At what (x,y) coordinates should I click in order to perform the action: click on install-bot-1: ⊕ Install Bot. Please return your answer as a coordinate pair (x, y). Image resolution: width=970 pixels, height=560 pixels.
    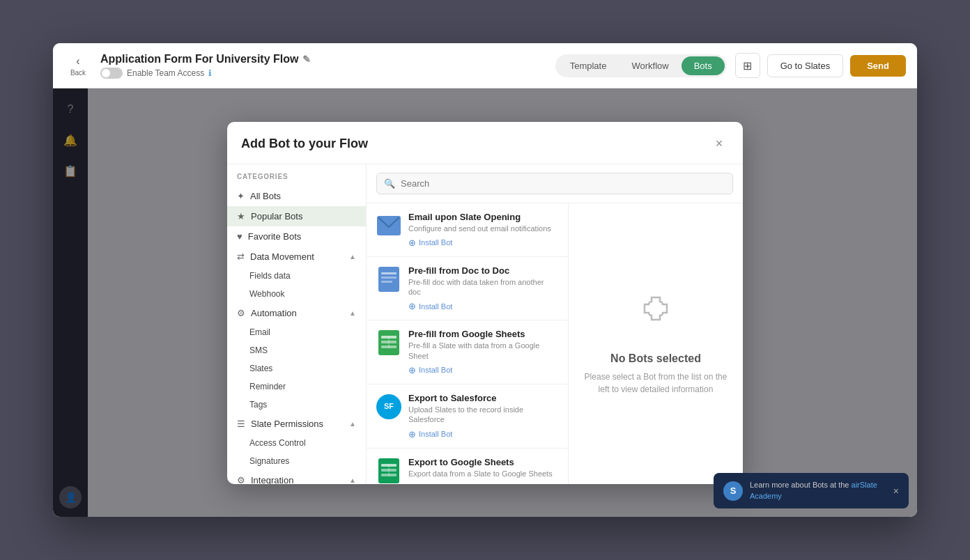
    Looking at the image, I should click on (484, 306).